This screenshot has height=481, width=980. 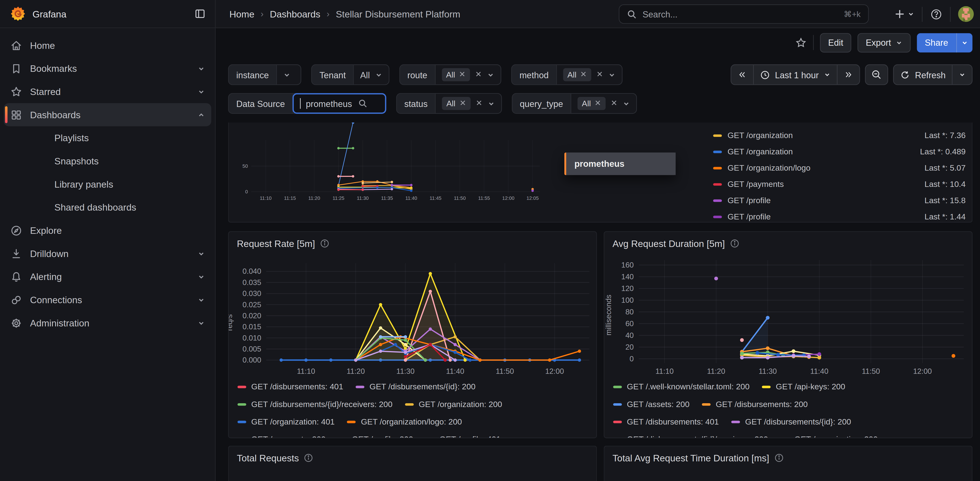 What do you see at coordinates (107, 253) in the screenshot?
I see `sidebar-item-drilldown: Drilldown` at bounding box center [107, 253].